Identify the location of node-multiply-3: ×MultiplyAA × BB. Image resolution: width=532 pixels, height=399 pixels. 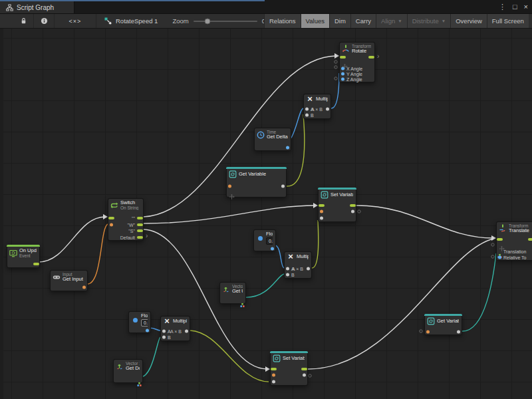
(176, 329).